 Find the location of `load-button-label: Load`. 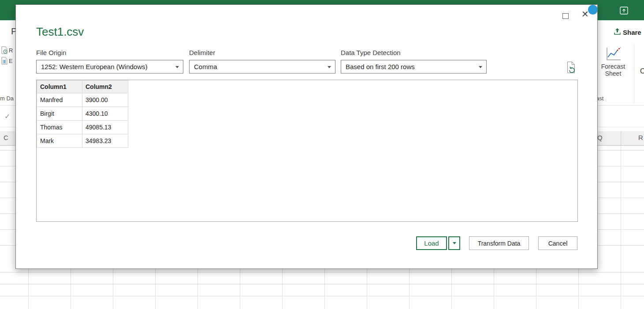

load-button-label: Load is located at coordinates (431, 243).